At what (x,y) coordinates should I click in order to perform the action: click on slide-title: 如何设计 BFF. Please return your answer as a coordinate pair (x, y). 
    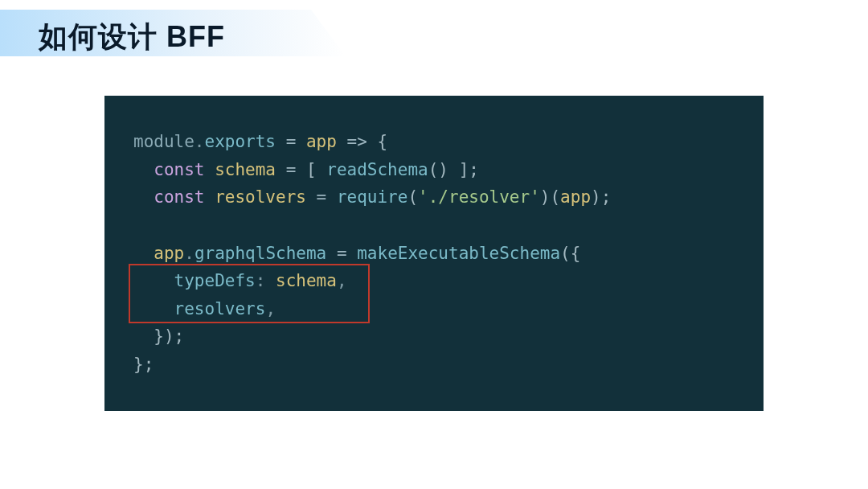
    Looking at the image, I should click on (132, 37).